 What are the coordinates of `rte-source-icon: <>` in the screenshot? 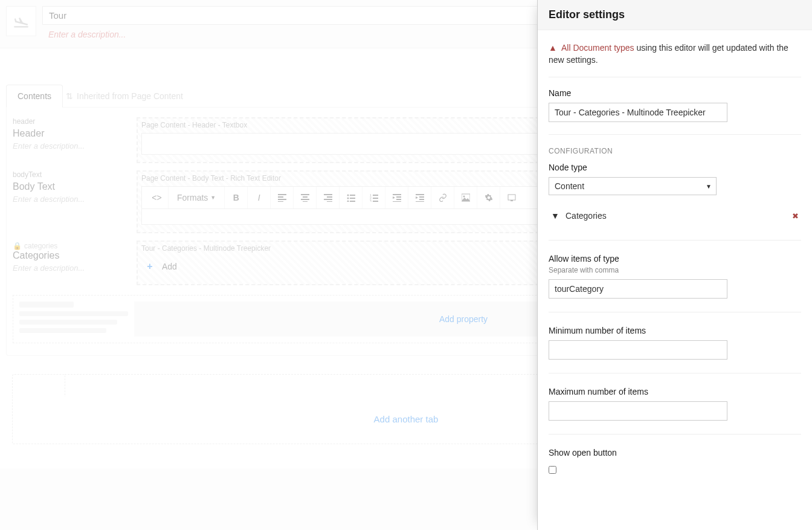 It's located at (157, 198).